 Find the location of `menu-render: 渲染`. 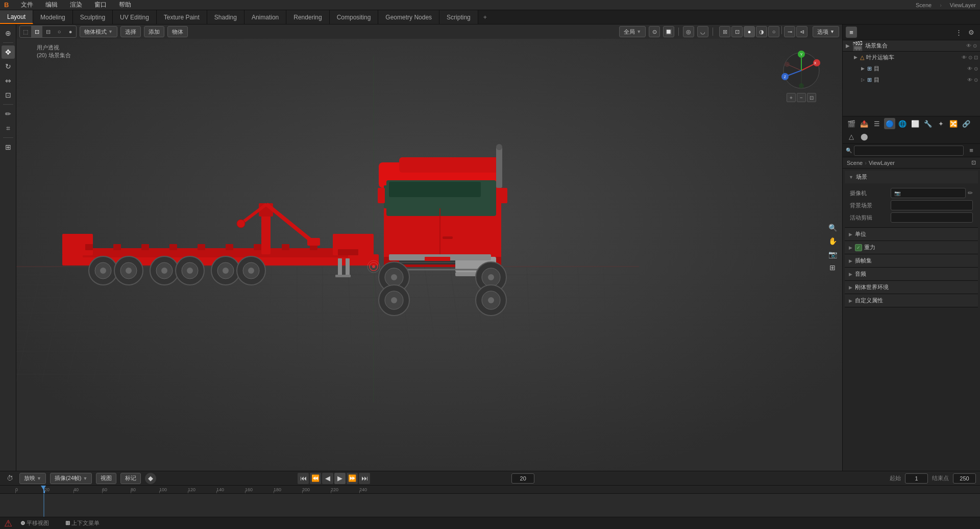

menu-render: 渲染 is located at coordinates (76, 5).